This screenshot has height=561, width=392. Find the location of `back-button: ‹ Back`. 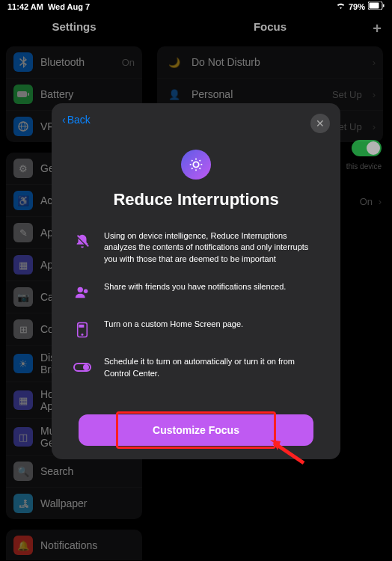

back-button: ‹ Back is located at coordinates (76, 120).